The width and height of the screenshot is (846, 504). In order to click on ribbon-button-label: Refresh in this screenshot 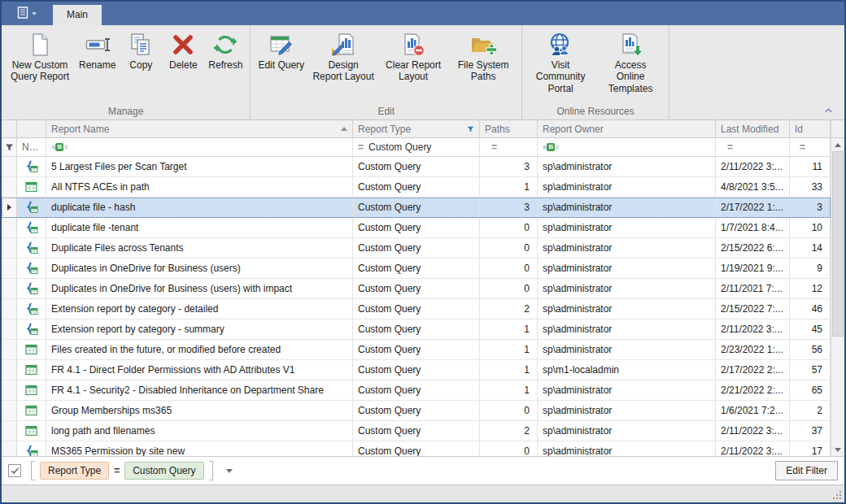, I will do `click(225, 65)`.